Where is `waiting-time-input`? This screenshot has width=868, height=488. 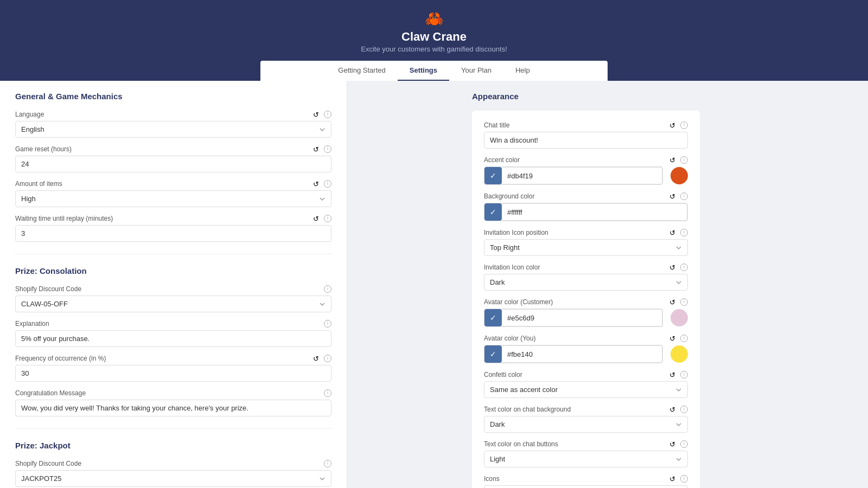 waiting-time-input is located at coordinates (174, 233).